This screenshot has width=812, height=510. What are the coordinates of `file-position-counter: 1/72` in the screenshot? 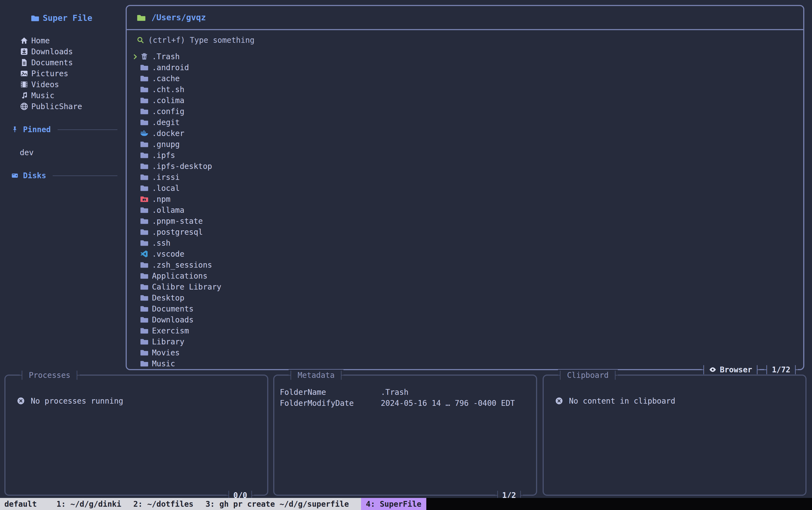 It's located at (781, 369).